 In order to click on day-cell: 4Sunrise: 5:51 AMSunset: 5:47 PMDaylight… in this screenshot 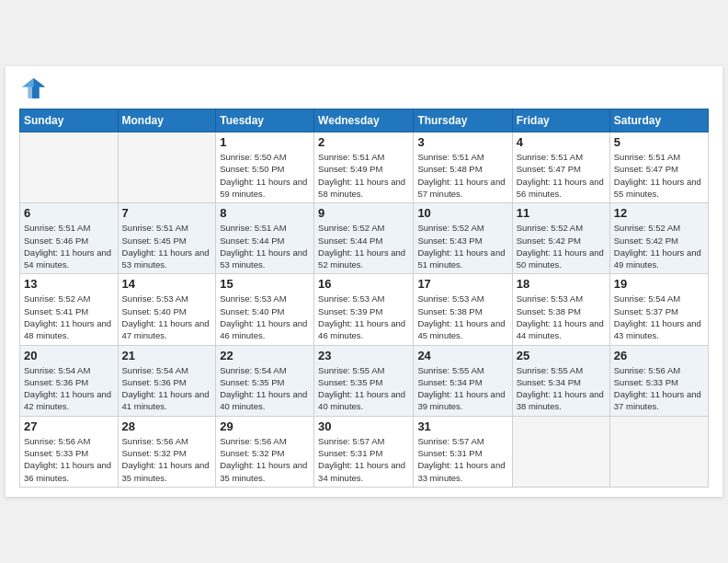, I will do `click(561, 167)`.